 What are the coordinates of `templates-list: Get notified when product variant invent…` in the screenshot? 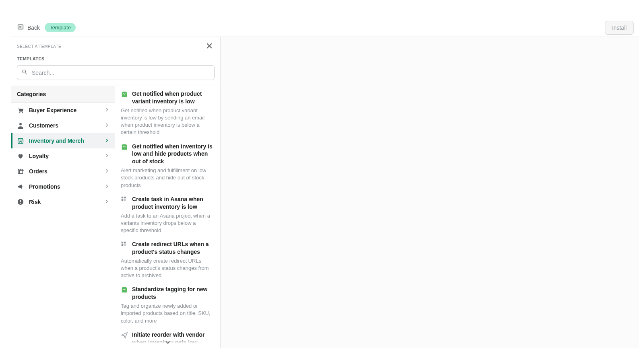 It's located at (167, 217).